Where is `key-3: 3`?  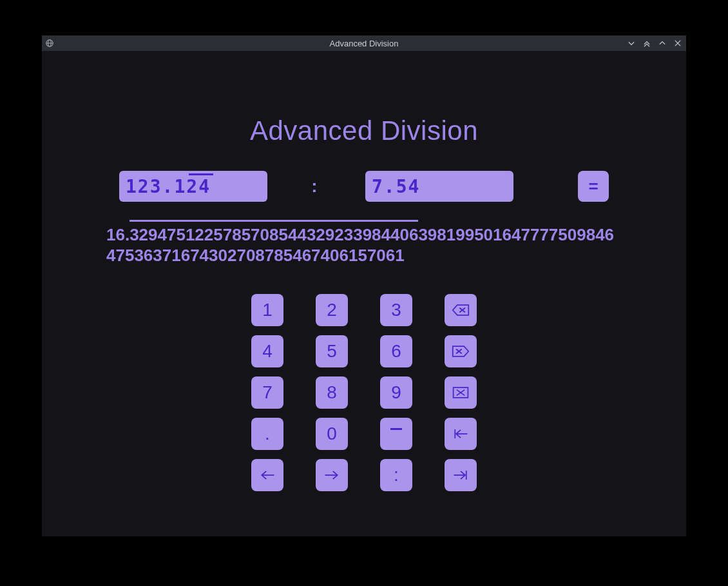 key-3: 3 is located at coordinates (396, 310).